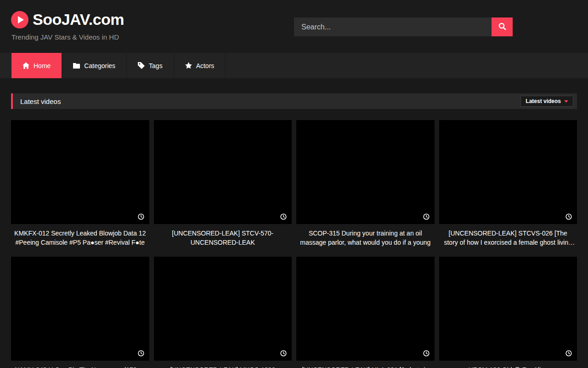 Image resolution: width=588 pixels, height=368 pixels. What do you see at coordinates (200, 65) in the screenshot?
I see `nav-item-actors: Actors` at bounding box center [200, 65].